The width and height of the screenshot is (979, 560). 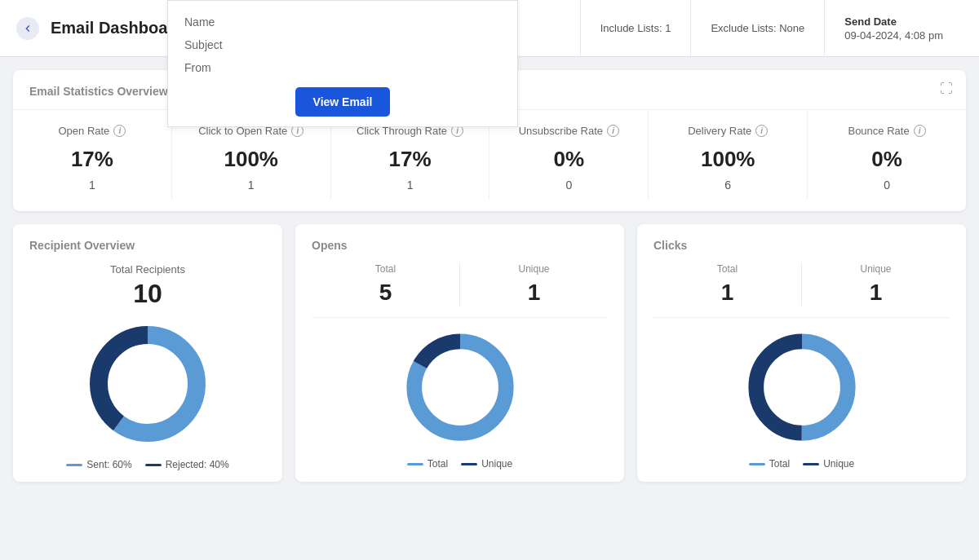 I want to click on clicks-unique-value: 1, so click(x=876, y=293).